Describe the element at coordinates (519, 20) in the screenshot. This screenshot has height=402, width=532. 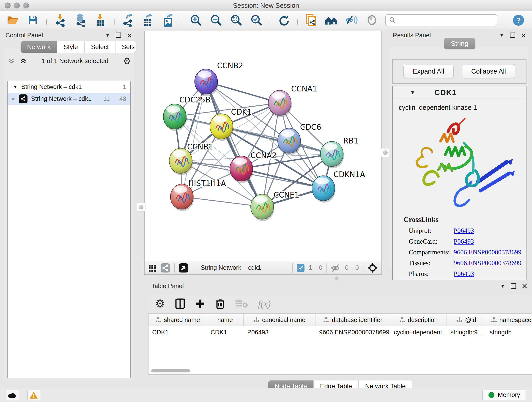
I see `help-button: ?` at that location.